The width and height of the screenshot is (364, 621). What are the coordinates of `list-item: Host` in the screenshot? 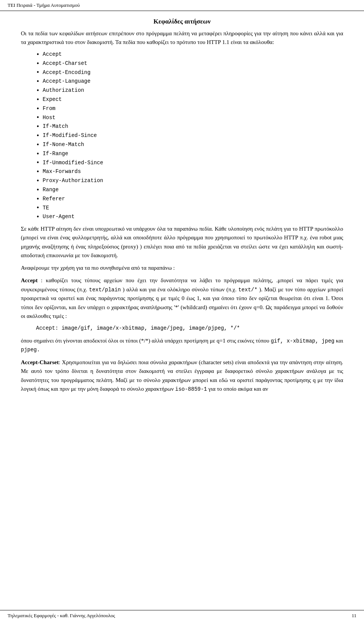 It's located at (190, 118).